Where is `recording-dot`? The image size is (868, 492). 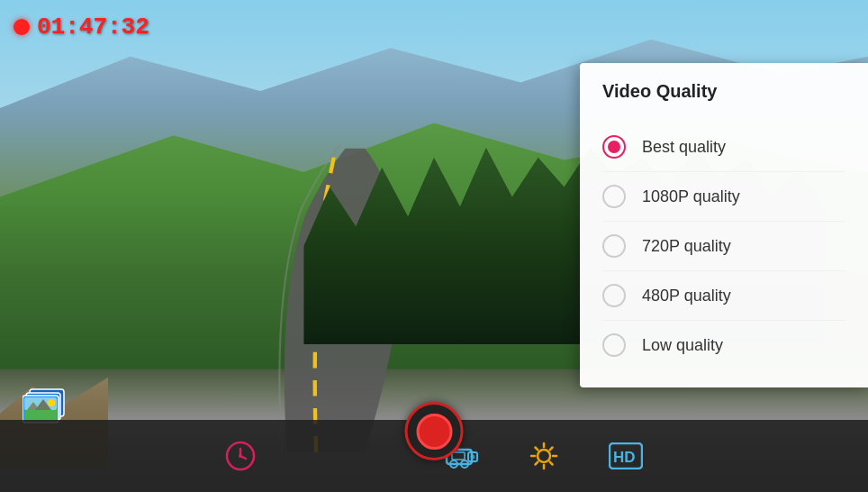 recording-dot is located at coordinates (22, 27).